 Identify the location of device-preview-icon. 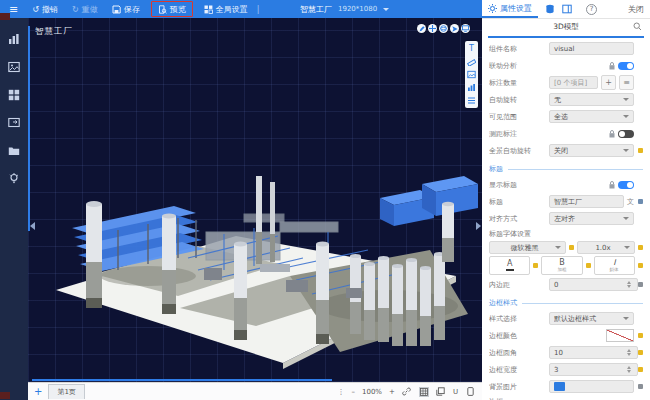
(470, 392).